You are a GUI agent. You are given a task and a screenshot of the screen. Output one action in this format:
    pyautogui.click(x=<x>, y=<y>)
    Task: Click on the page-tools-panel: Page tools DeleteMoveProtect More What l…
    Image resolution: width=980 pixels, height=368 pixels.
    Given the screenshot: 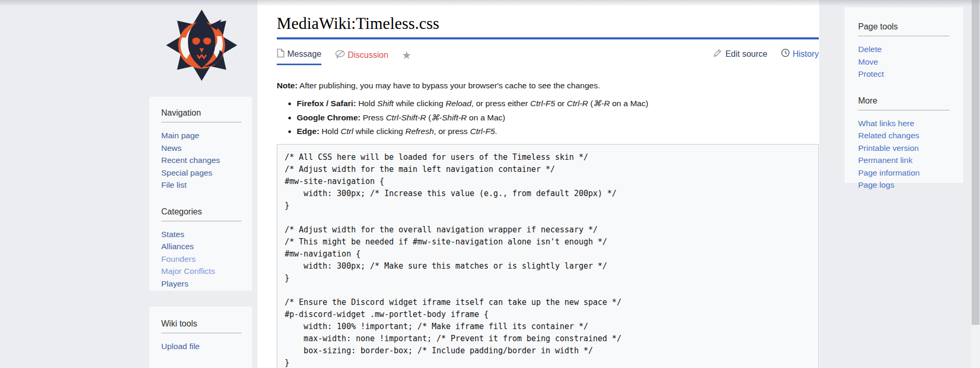 What is the action you would take?
    pyautogui.click(x=904, y=95)
    